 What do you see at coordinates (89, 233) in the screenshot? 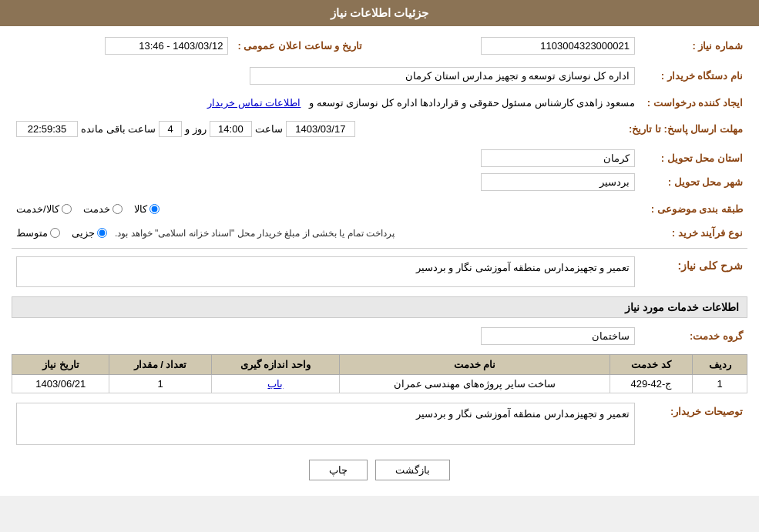
I see `radio-jozyi: جزیی` at bounding box center [89, 233].